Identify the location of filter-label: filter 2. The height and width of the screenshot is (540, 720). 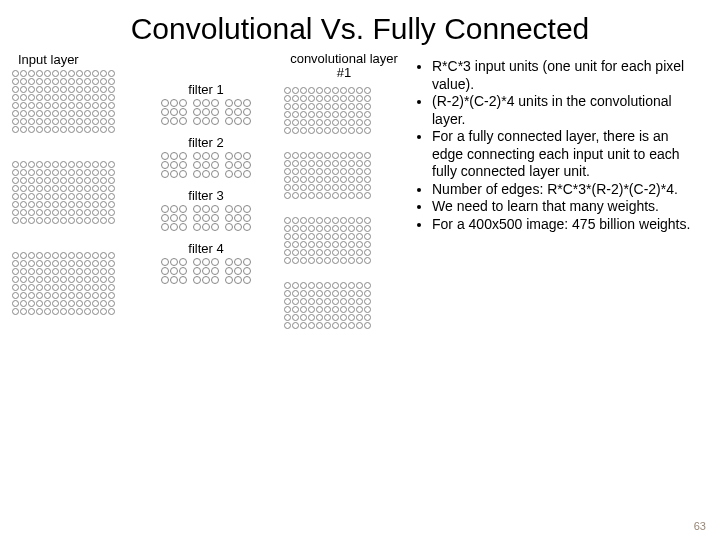
(206, 142).